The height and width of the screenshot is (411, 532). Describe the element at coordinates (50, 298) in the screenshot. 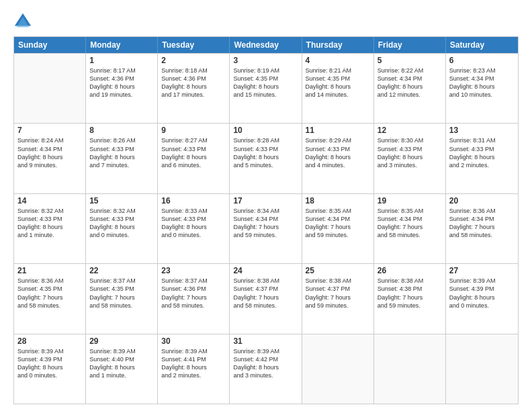

I see `cal-cell: 21Sunrise: 8:36 AMSunset: 4:35 PMDayligh…` at that location.